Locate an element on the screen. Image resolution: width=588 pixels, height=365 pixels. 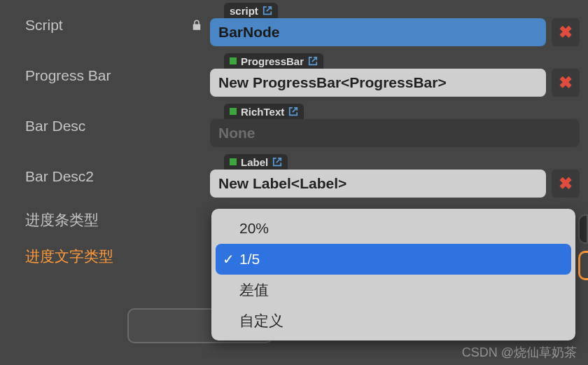
tag-text: ProgressBar is located at coordinates (272, 62).